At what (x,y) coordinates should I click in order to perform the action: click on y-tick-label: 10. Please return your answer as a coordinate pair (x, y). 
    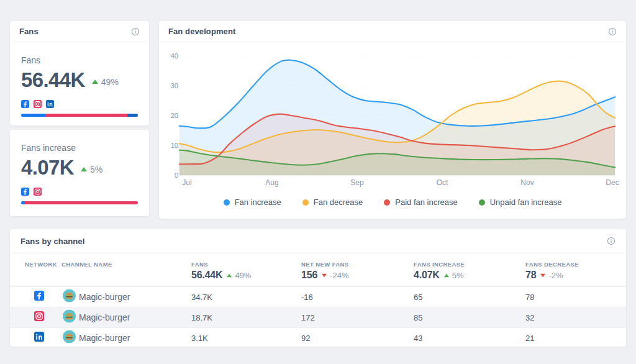
    Looking at the image, I should click on (175, 145).